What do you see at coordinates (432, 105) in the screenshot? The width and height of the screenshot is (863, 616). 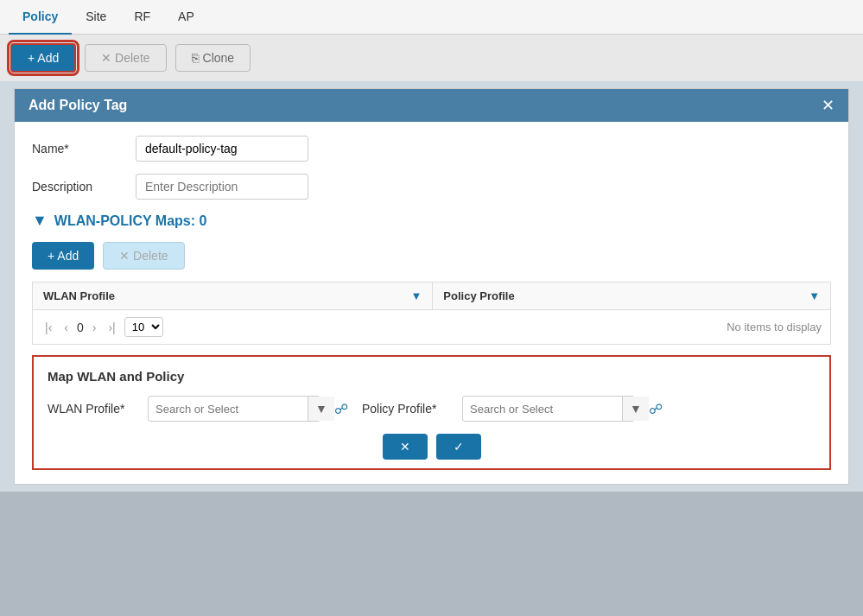 I see `dialog-header: Add Policy Tag ✕` at bounding box center [432, 105].